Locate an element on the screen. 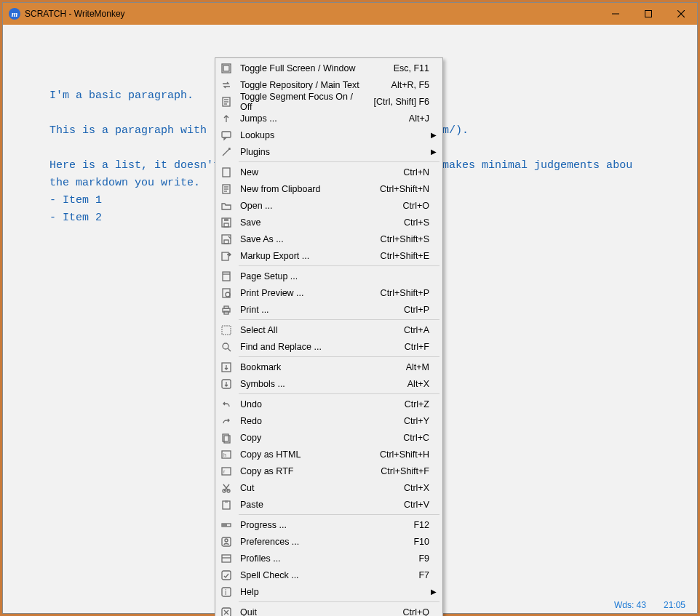  menu-item-label: Copy is located at coordinates (300, 438).